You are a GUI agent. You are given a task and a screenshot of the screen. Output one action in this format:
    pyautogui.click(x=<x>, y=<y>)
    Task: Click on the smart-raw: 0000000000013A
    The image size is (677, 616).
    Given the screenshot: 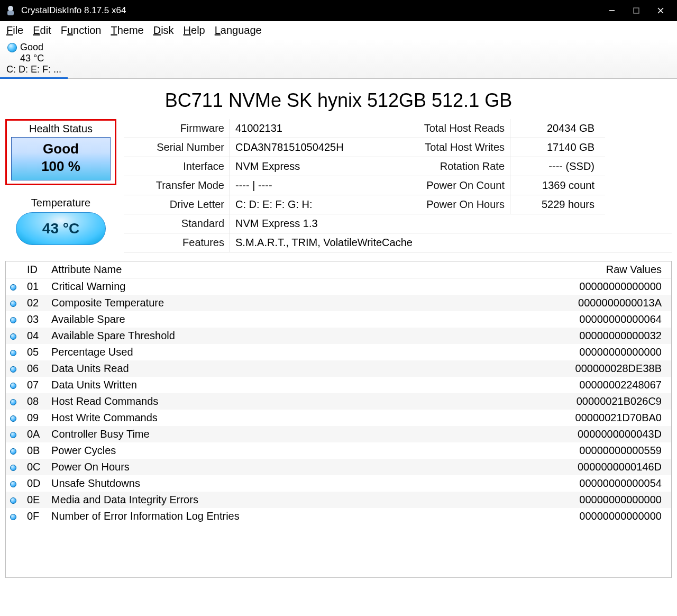 What is the action you would take?
    pyautogui.click(x=602, y=303)
    